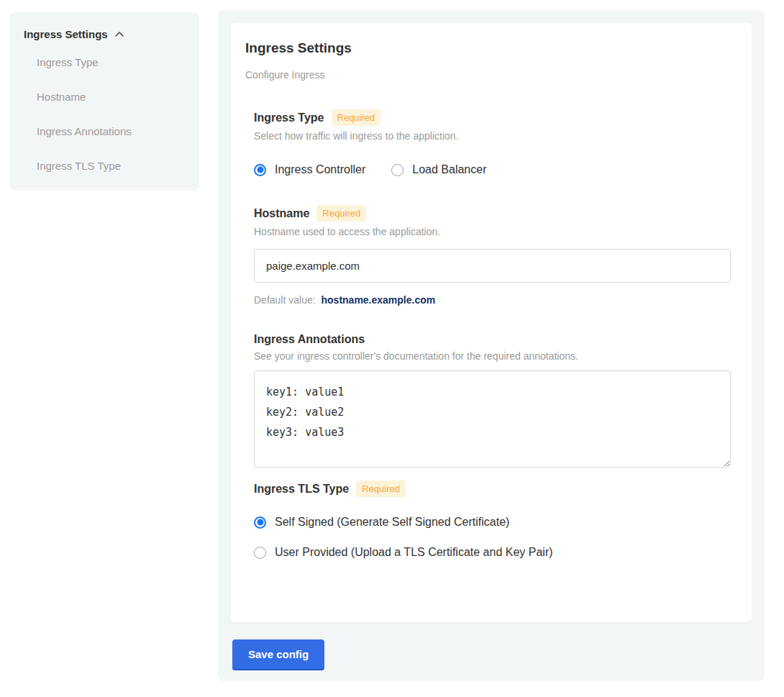 The image size is (784, 697). I want to click on group-label: Hostname, so click(282, 214).